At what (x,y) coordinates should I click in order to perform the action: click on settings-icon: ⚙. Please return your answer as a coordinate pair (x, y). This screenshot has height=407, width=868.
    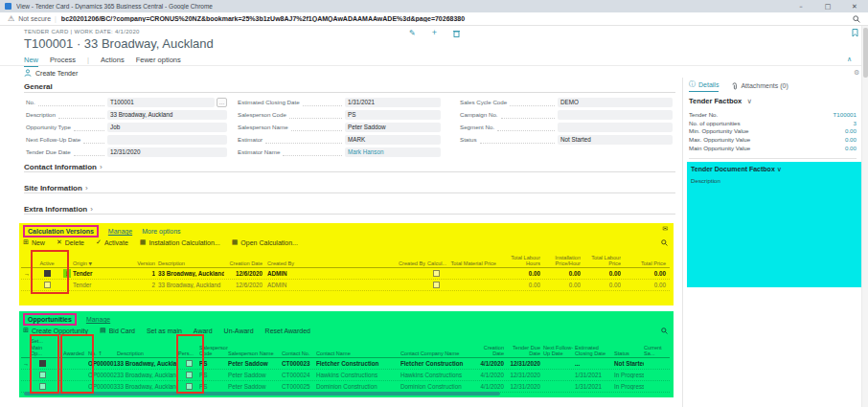
    Looking at the image, I should click on (857, 73).